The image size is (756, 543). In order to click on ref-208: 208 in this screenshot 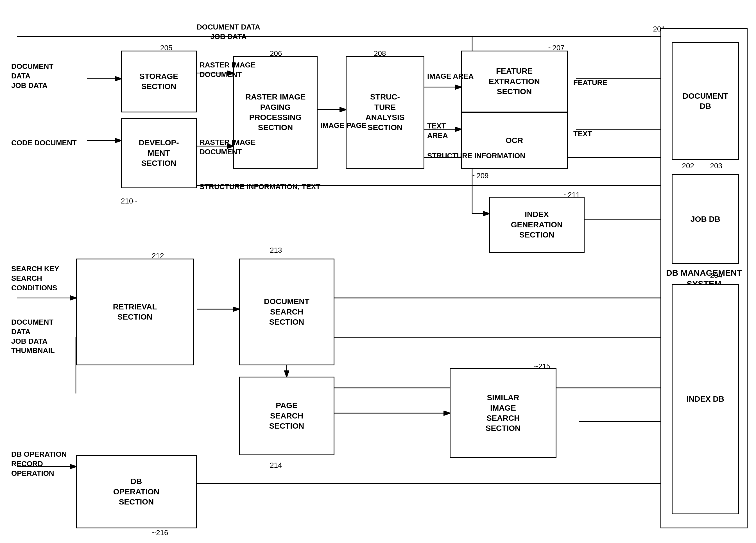, I will do `click(380, 54)`.